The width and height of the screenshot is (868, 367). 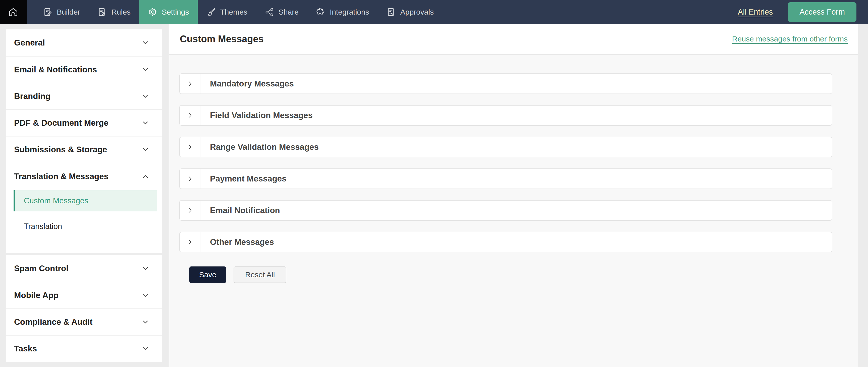 What do you see at coordinates (350, 12) in the screenshot?
I see `tab-label: Integrations` at bounding box center [350, 12].